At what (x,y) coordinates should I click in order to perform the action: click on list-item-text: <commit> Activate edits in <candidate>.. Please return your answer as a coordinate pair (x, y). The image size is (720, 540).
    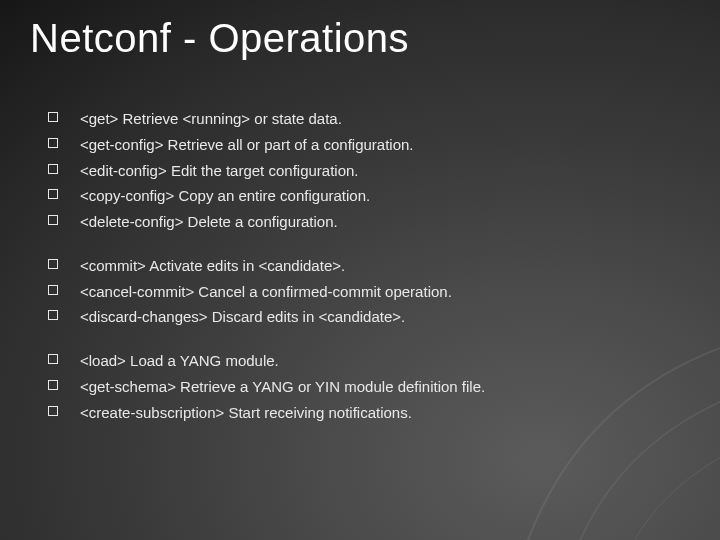
    Looking at the image, I should click on (380, 266).